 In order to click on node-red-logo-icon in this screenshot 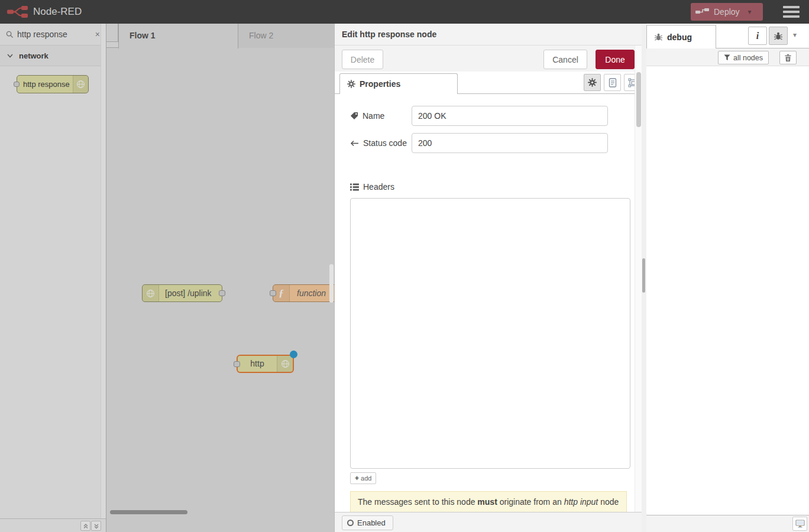, I will do `click(18, 12)`.